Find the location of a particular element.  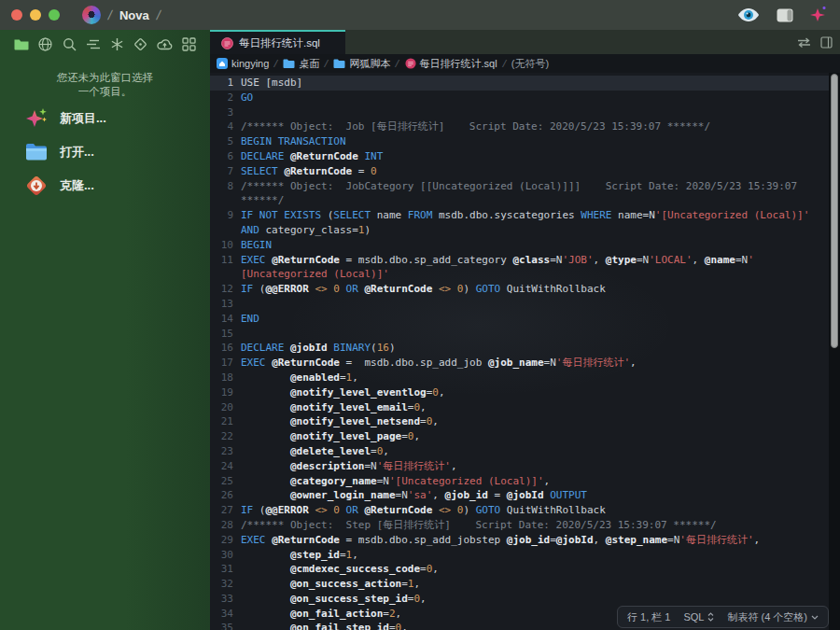

code-line: 33 @on_success_step_id=0, is located at coordinates (519, 599).